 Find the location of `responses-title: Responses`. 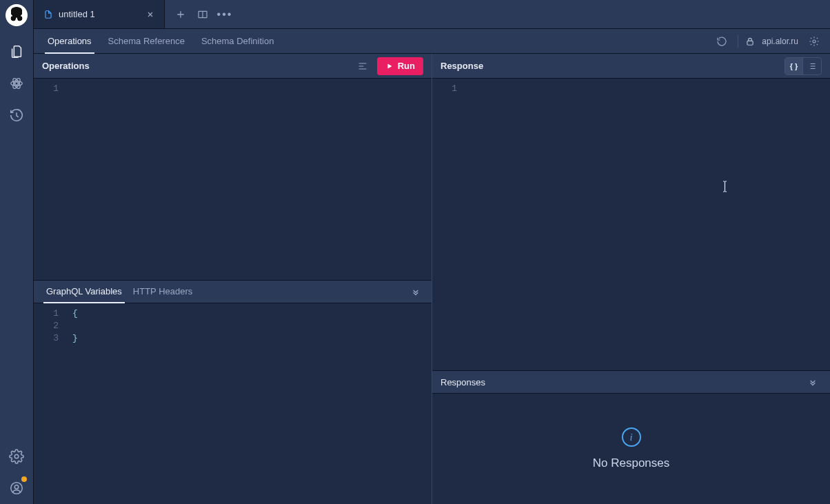

responses-title: Responses is located at coordinates (463, 382).